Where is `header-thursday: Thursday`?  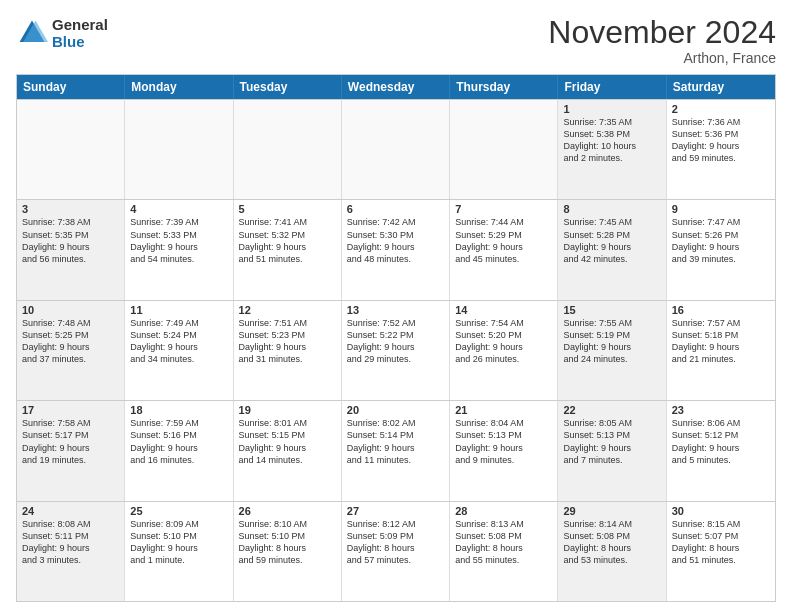
header-thursday: Thursday is located at coordinates (504, 87).